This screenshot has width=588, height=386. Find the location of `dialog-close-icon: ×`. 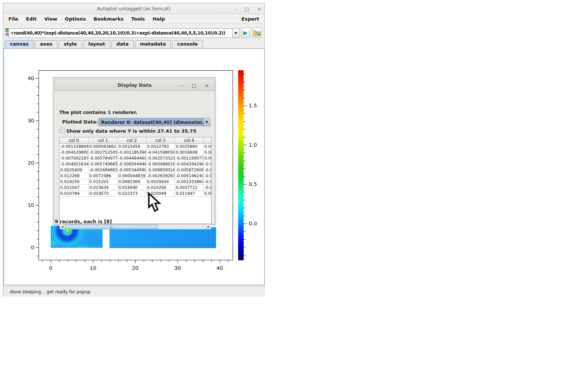

dialog-close-icon: × is located at coordinates (207, 85).